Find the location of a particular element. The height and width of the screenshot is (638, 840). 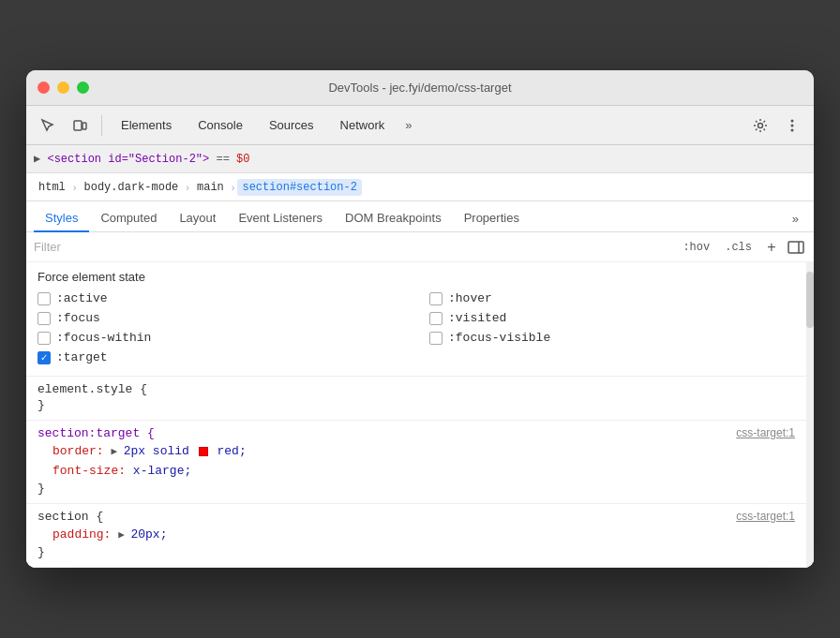

filter-bar: :hov .cls + is located at coordinates (420, 247).